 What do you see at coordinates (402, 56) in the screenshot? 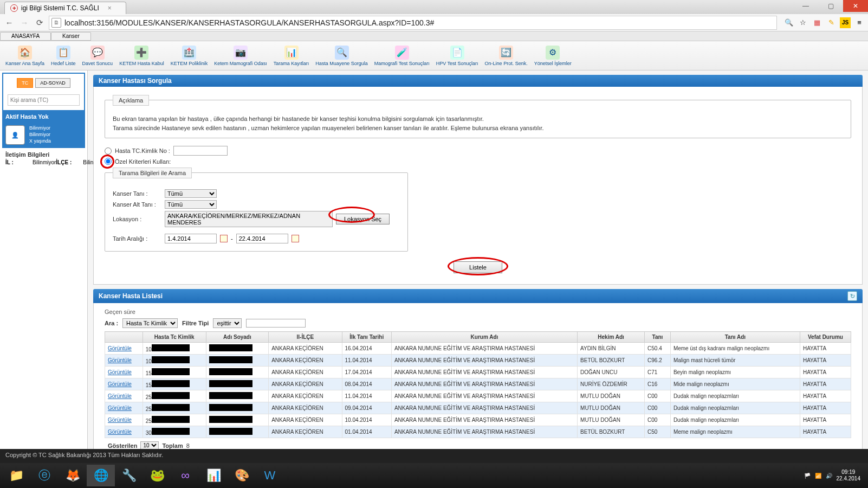
I see `toolbar-mamografi-test-sonuçları: 🧪Mamografi Test Sonuçları` at bounding box center [402, 56].